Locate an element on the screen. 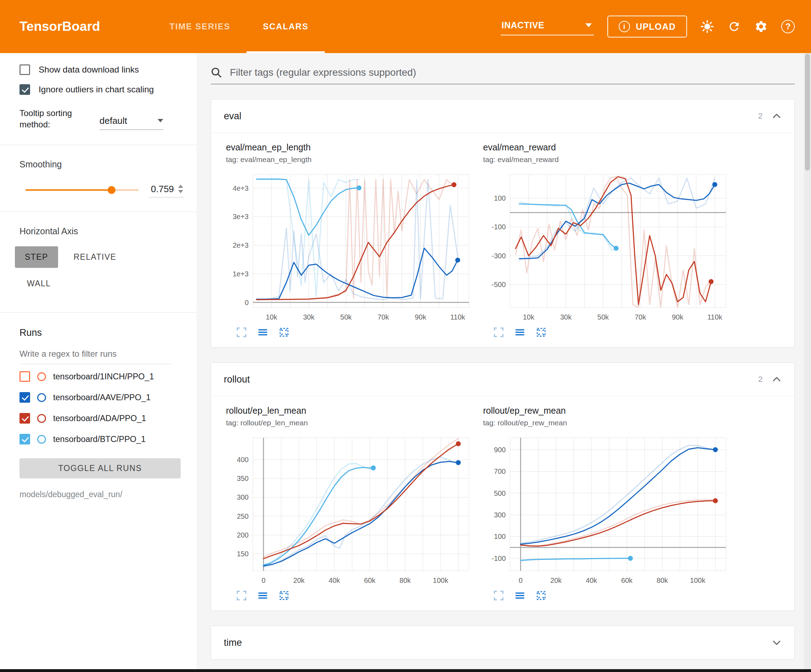 This screenshot has height=672, width=811. runs-filter-input is located at coordinates (96, 357).